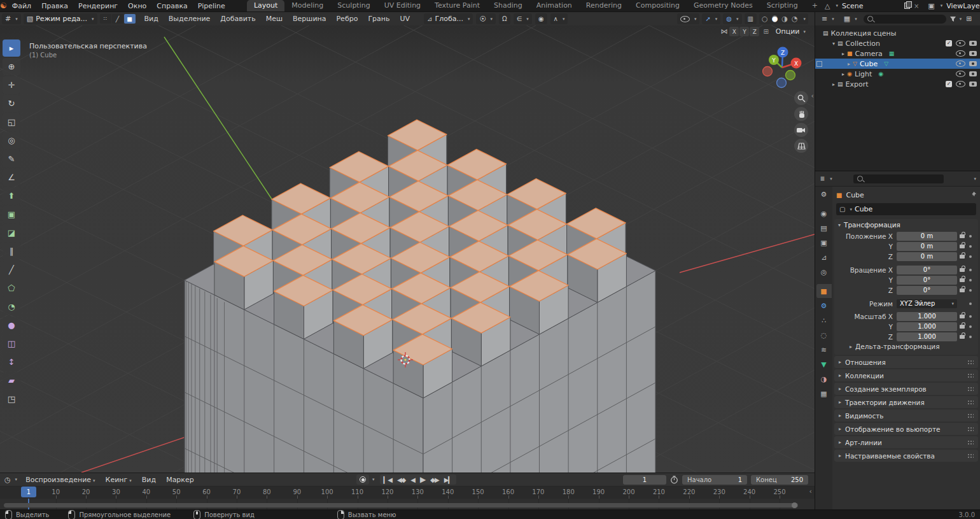 This screenshot has height=519, width=980. I want to click on properties-tab-physics: ◌, so click(824, 335).